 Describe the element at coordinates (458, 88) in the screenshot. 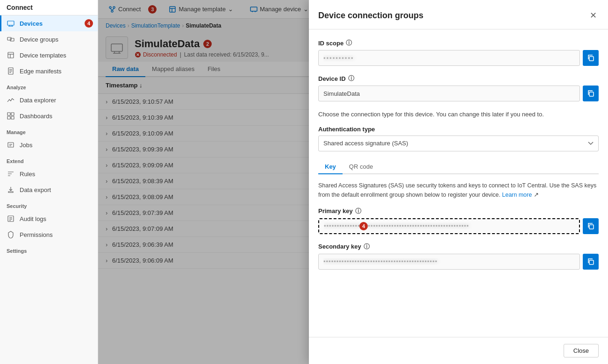

I see `device-id-group: Device ID ⓘ` at that location.